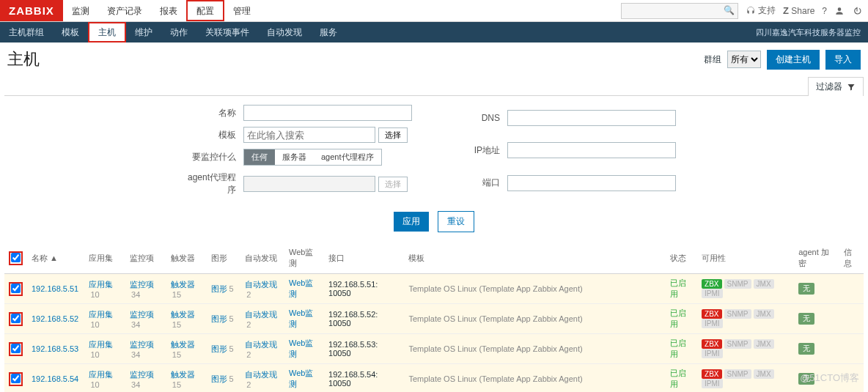 The image size is (868, 392). Describe the element at coordinates (309, 135) in the screenshot. I see `template-input` at that location.